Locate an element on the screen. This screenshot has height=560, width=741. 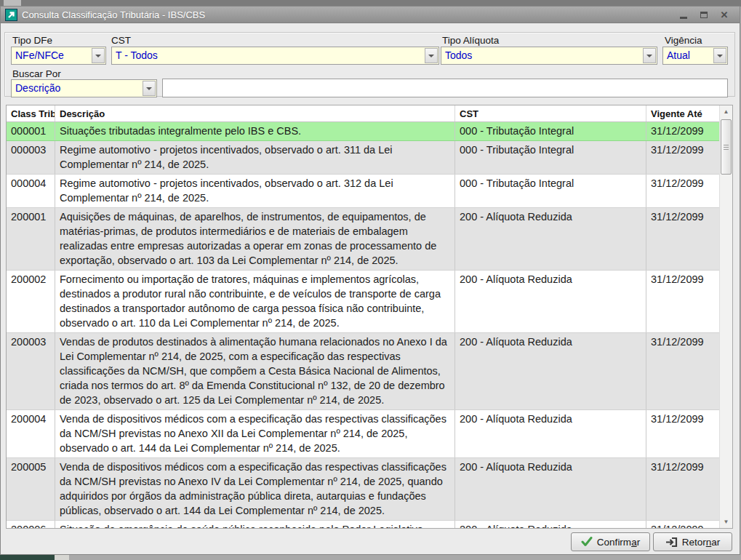
buscar-por-combobox: Descrição is located at coordinates (84, 89).